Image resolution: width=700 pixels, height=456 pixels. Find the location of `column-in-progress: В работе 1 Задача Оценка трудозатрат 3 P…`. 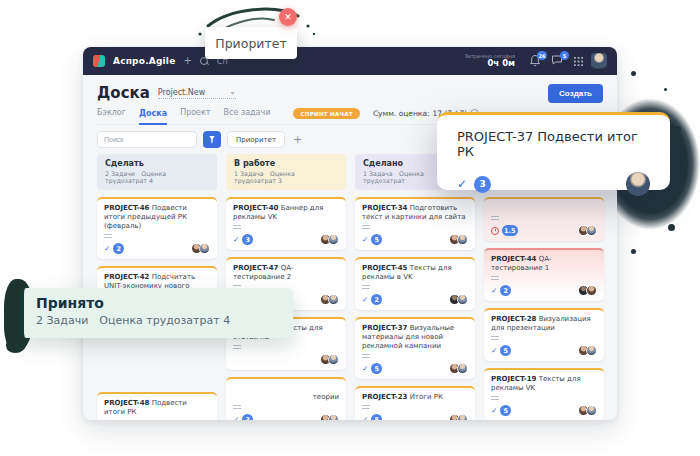

column-in-progress: В работе 1 Задача Оценка трудозатрат 3 P… is located at coordinates (286, 287).